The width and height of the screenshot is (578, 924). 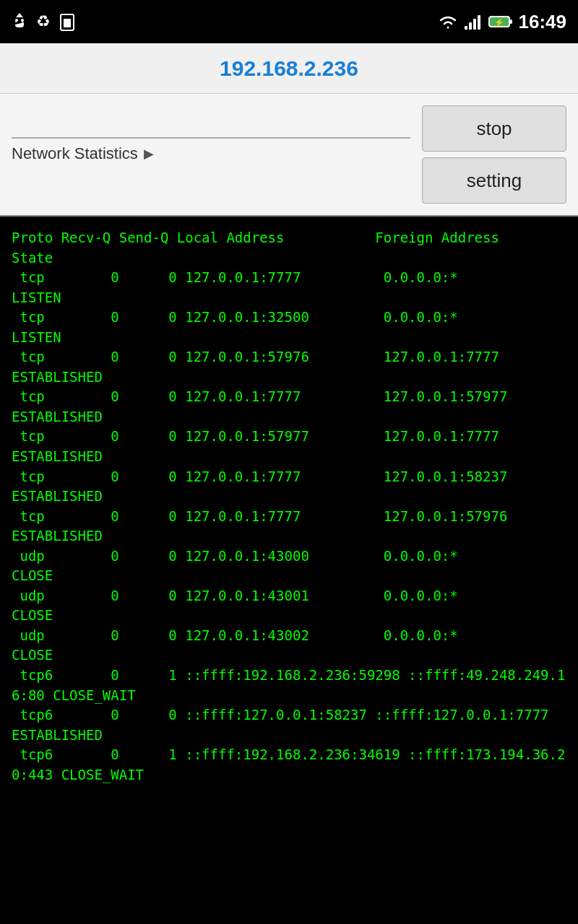 I want to click on left-controls: Network Statistics ▶, so click(x=211, y=154).